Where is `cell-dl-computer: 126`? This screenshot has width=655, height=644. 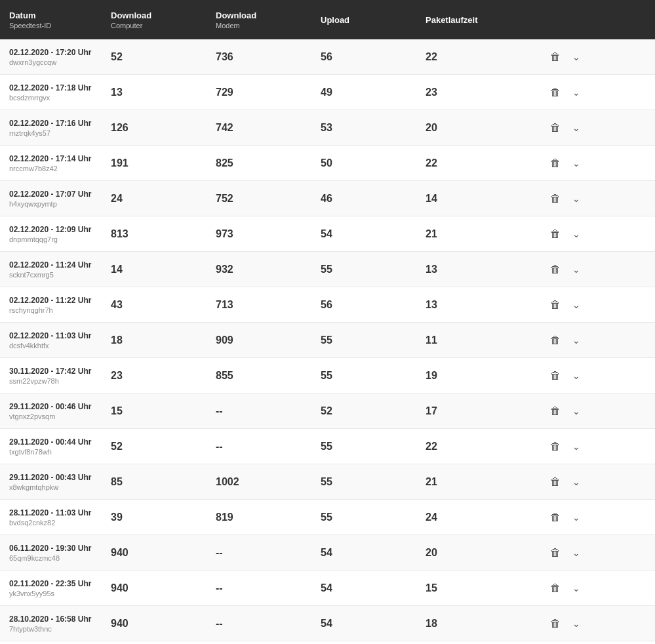 cell-dl-computer: 126 is located at coordinates (154, 128).